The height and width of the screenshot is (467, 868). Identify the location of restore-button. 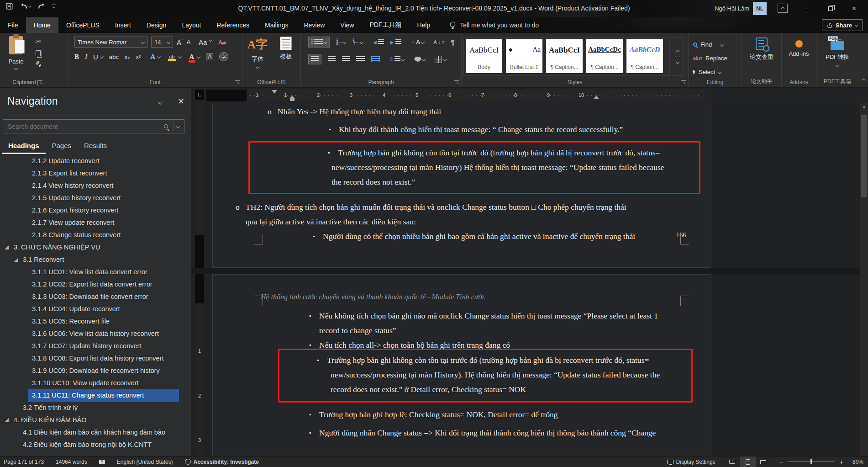
(830, 9).